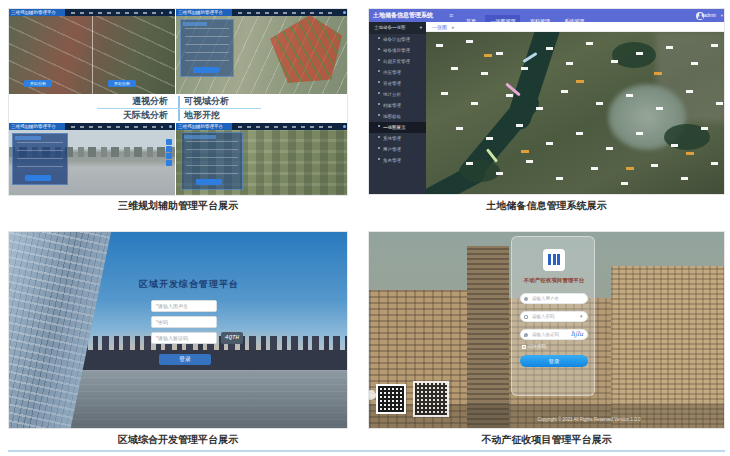  I want to click on hamburger-icon: ≡, so click(451, 16).